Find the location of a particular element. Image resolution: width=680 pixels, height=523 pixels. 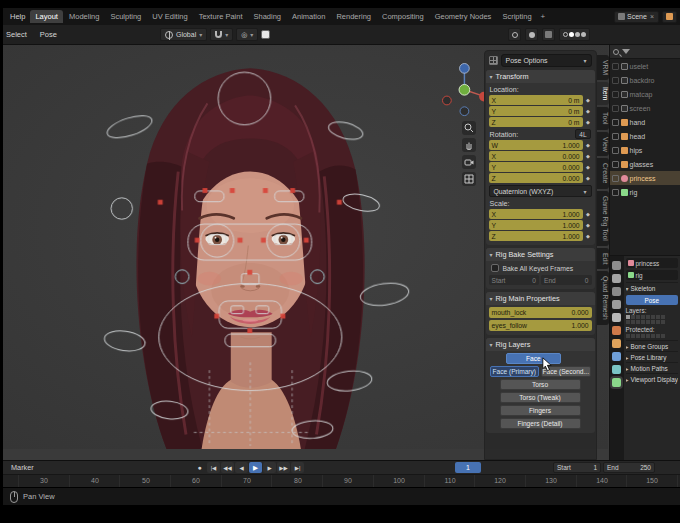

armature-data-tab-active is located at coordinates (616, 382).